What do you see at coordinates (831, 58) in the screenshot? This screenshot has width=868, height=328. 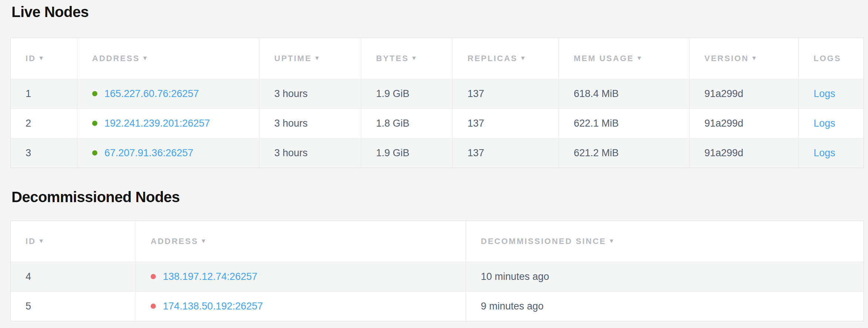 I see `column-header-logs: LOGS` at bounding box center [831, 58].